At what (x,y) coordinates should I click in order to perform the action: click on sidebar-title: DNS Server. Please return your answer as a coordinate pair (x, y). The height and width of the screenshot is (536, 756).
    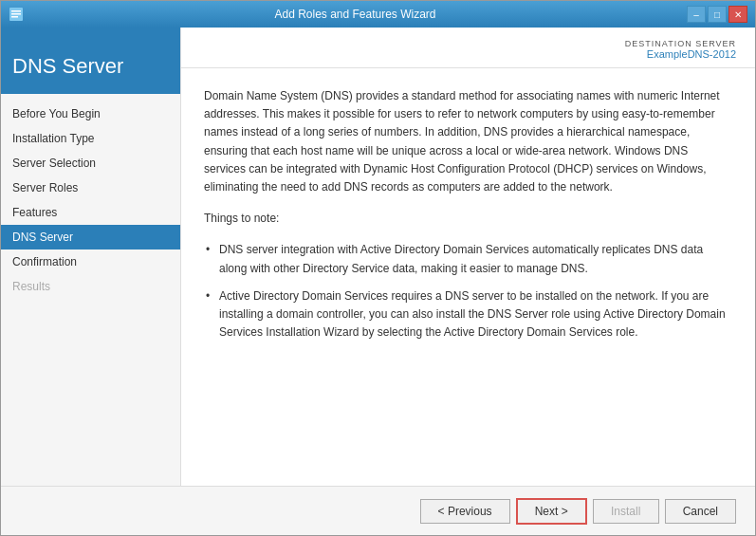
    Looking at the image, I should click on (68, 66).